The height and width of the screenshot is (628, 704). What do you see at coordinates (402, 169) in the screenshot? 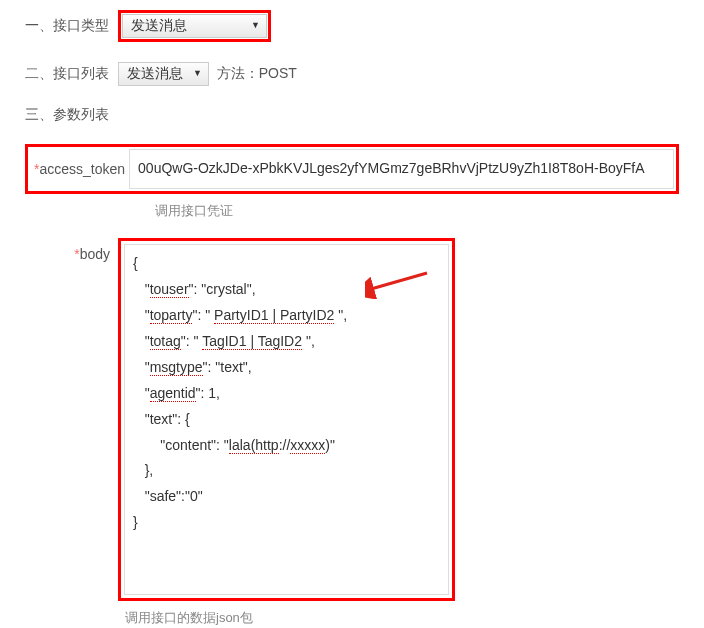
I see `access-token-field: 00uQwG-OzkJDe-xPbkKVJLges2yfYMGmz7geBRhv…` at bounding box center [402, 169].